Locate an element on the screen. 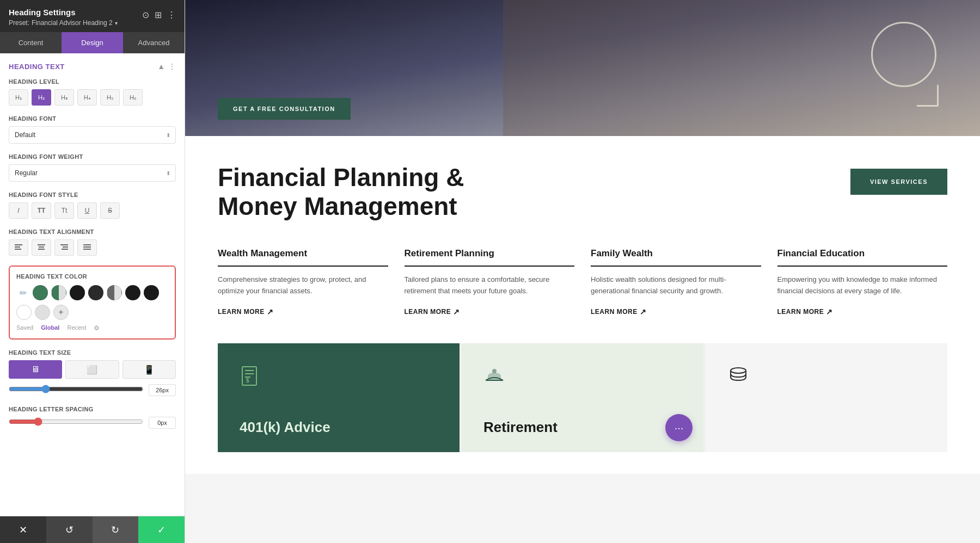 Image resolution: width=980 pixels, height=543 pixels. color-swatches-row: ✏ is located at coordinates (93, 293).